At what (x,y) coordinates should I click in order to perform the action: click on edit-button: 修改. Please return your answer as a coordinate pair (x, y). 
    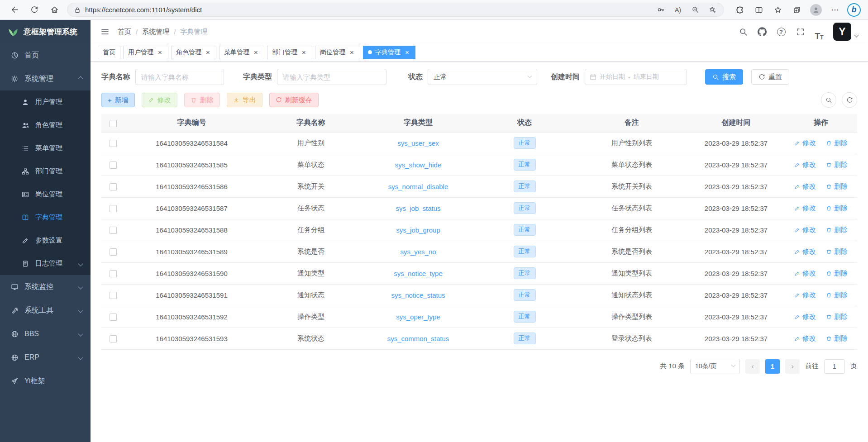
    Looking at the image, I should click on (159, 100).